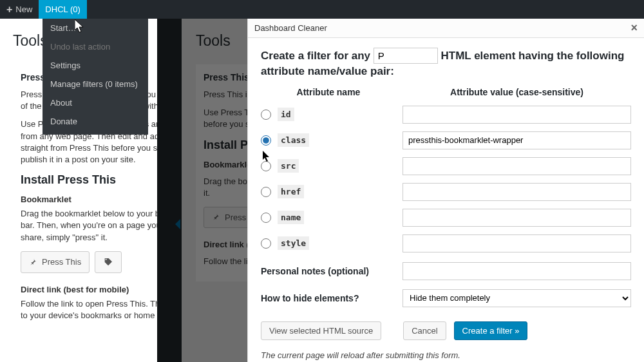  What do you see at coordinates (516, 93) in the screenshot?
I see `col-attr-value: Attribute value (case-sensitive)` at bounding box center [516, 93].